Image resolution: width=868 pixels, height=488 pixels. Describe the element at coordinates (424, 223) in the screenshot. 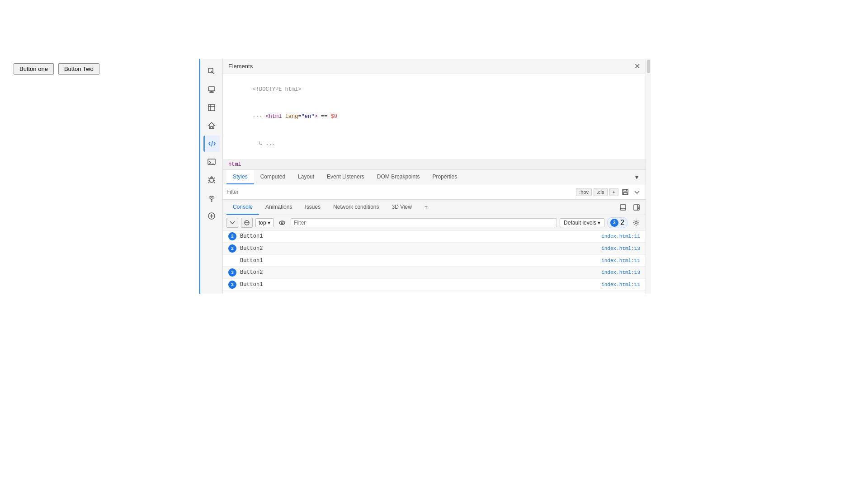

I see `console-filter-input` at that location.